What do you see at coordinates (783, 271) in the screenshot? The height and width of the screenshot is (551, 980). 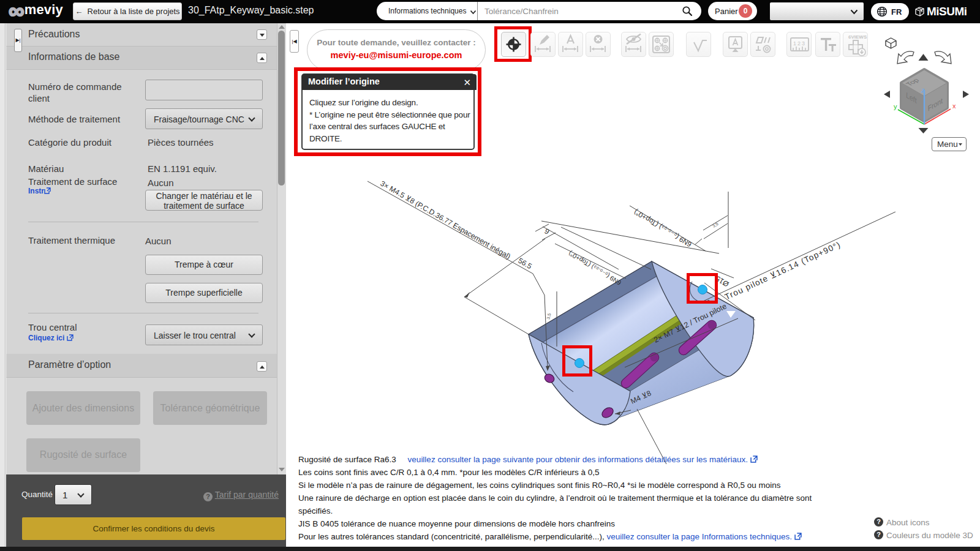 I see `svg-text: Trou pilote ⊻16.14 (Top+90°)` at bounding box center [783, 271].